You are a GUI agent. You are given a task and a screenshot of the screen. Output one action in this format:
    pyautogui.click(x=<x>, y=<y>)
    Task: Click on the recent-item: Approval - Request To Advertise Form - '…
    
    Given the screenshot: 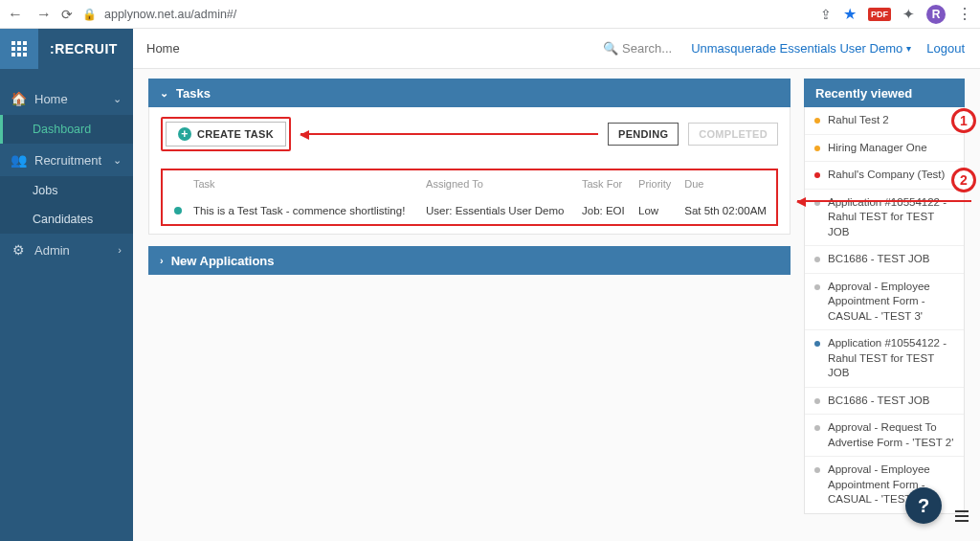 What is the action you would take?
    pyautogui.click(x=884, y=436)
    